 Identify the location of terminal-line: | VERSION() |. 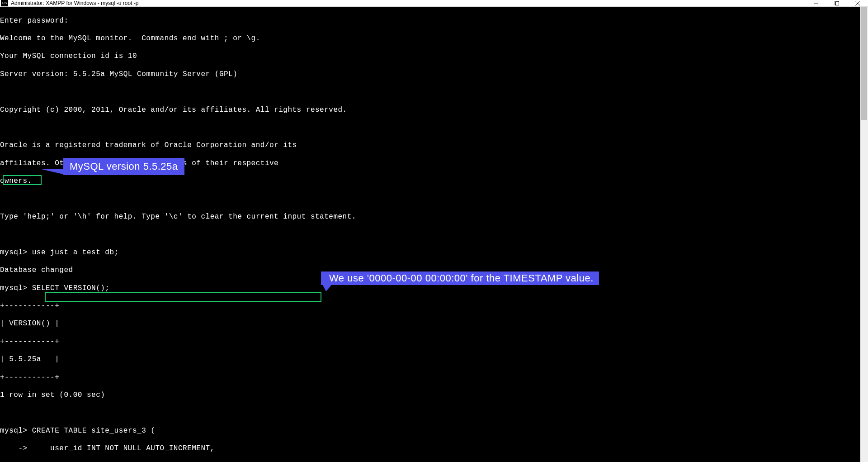
(430, 324).